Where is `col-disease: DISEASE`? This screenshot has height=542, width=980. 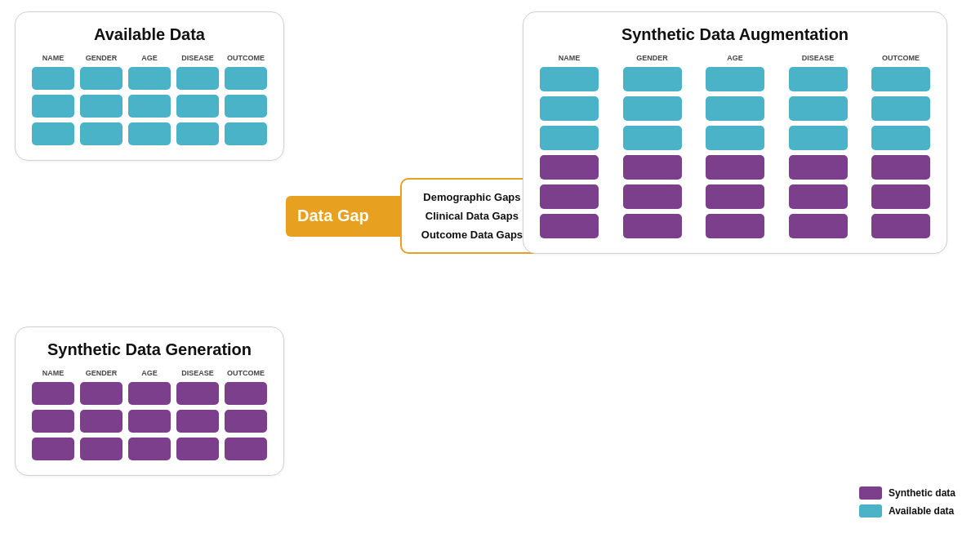
col-disease: DISEASE is located at coordinates (198, 373).